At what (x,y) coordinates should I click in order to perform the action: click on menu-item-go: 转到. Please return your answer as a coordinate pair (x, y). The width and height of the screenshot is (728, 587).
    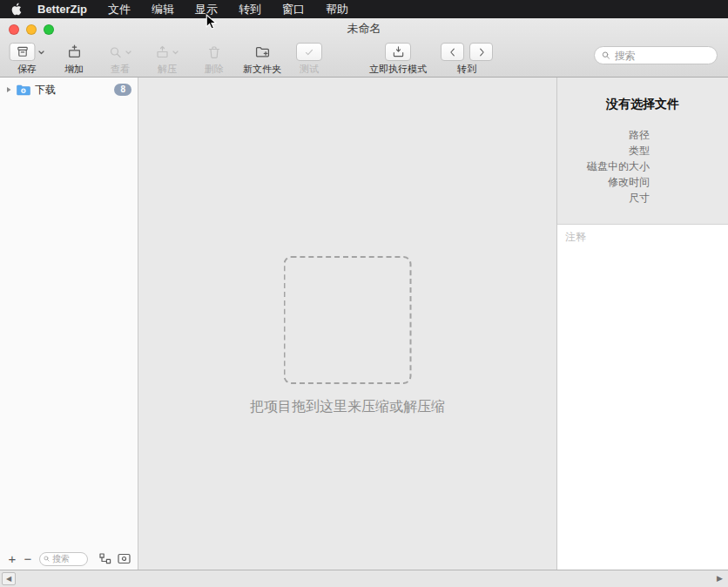
    Looking at the image, I should click on (250, 10).